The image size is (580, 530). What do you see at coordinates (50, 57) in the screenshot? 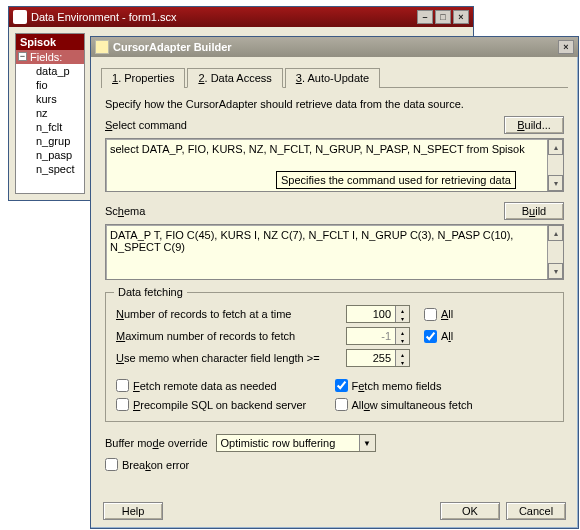
I see `sidebar-group: − Fields:` at bounding box center [50, 57].